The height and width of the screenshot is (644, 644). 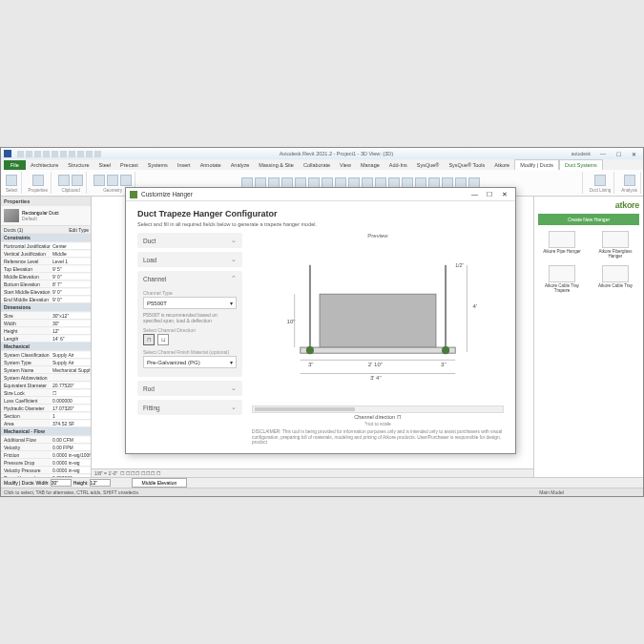 I want to click on ribbon-tabs: File Architecture Structure Steel Precas…, so click(x=322, y=164).